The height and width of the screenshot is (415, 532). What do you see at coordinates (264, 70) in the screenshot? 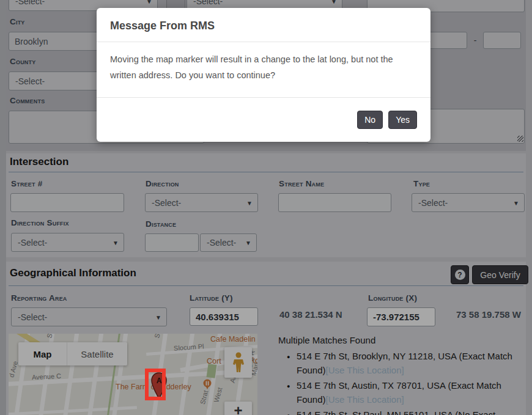
I see `dialog-body-text: Moving the map marker will result in a c…` at bounding box center [264, 70].